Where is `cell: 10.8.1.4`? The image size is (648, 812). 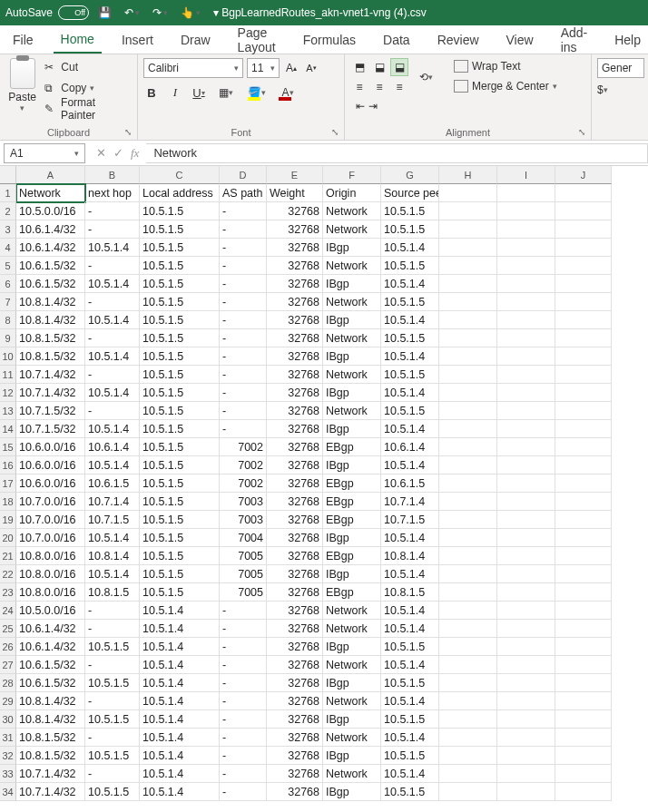 cell: 10.8.1.4 is located at coordinates (410, 556).